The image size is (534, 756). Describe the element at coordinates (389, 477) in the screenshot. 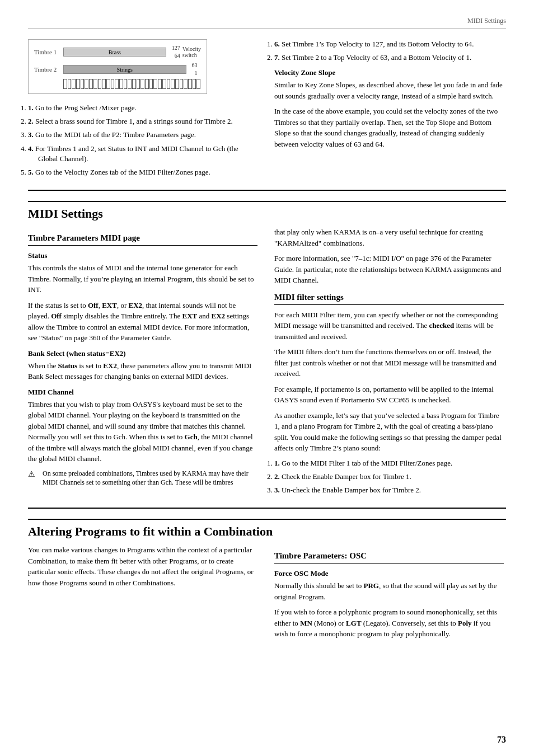

I see `midi-filter-steps: 1. Go to the MIDI Filter 1 tab of the MI…` at that location.